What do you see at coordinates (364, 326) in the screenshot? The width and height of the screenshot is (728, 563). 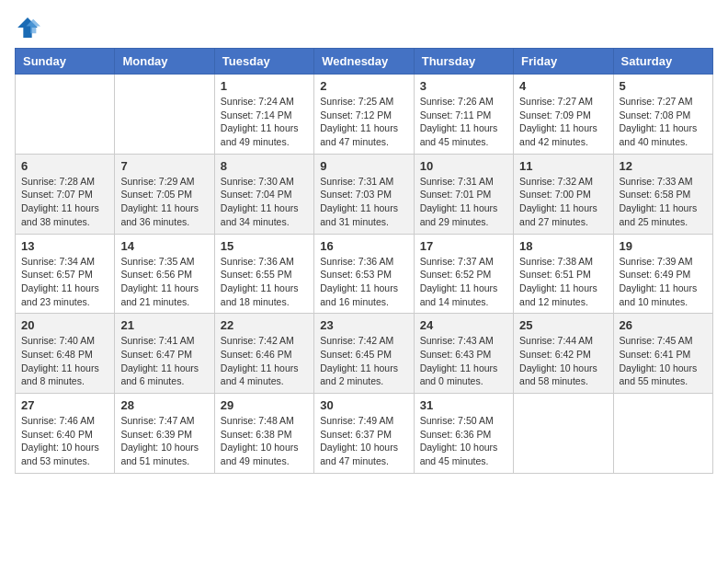 I see `day-number: 23` at bounding box center [364, 326].